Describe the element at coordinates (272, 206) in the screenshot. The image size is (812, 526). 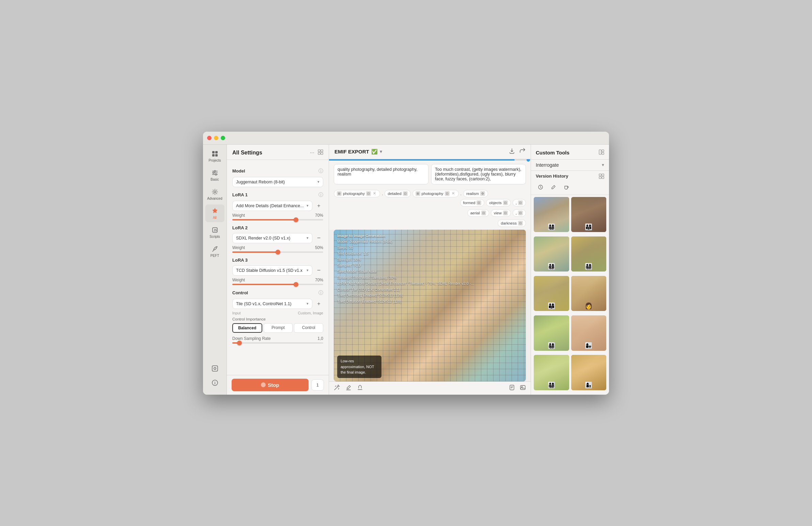
I see `lora1-dropdown: Add More Details (Detail Enhance... ▾` at that location.